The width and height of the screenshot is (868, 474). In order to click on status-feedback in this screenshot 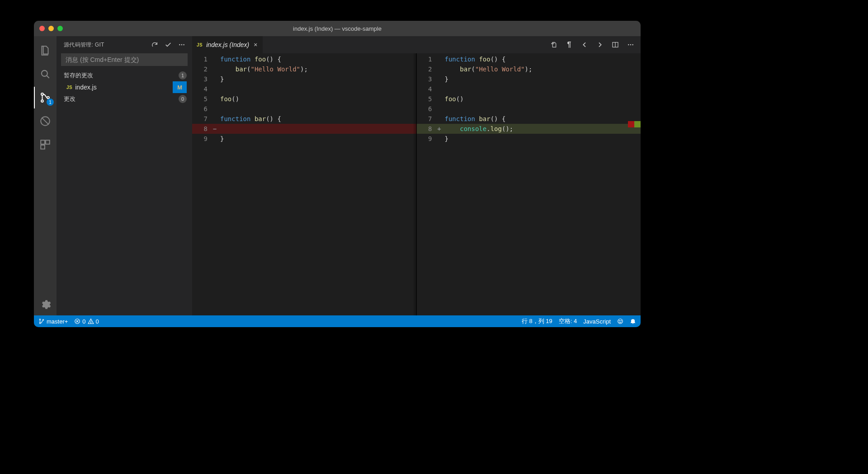, I will do `click(620, 321)`.